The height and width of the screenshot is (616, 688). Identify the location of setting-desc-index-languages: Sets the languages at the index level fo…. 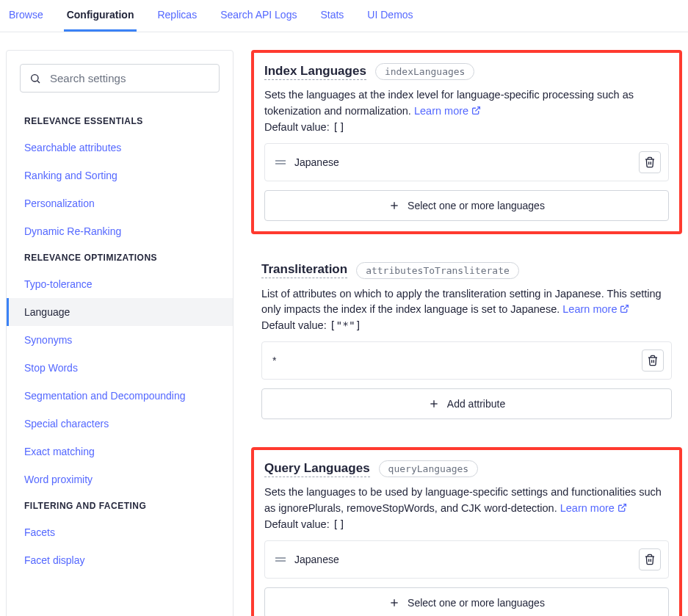
(467, 104).